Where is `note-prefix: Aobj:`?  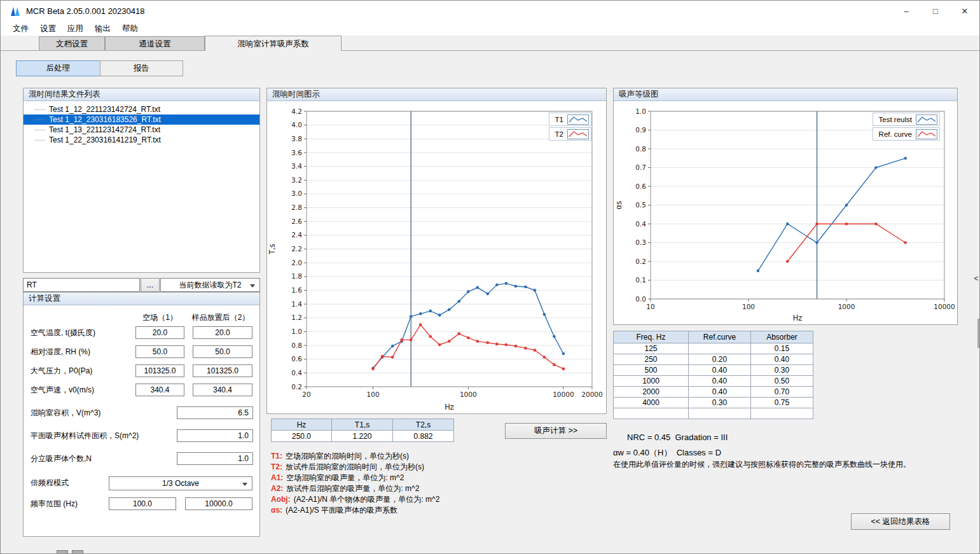
note-prefix: Aobj: is located at coordinates (281, 499).